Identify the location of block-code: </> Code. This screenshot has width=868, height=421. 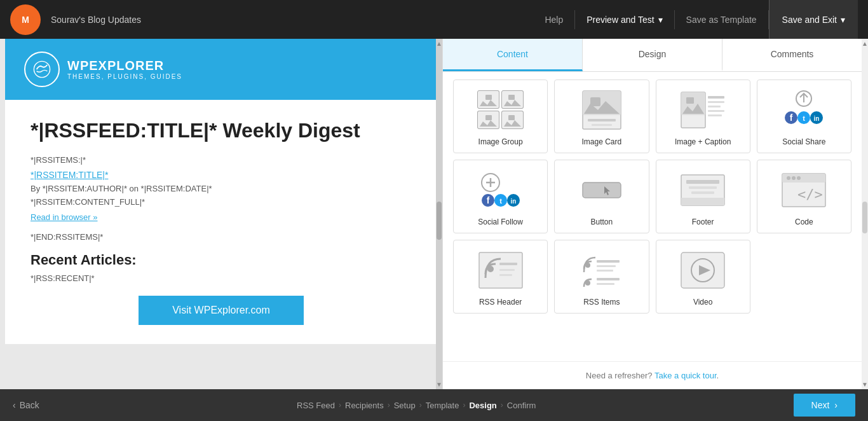
(804, 197).